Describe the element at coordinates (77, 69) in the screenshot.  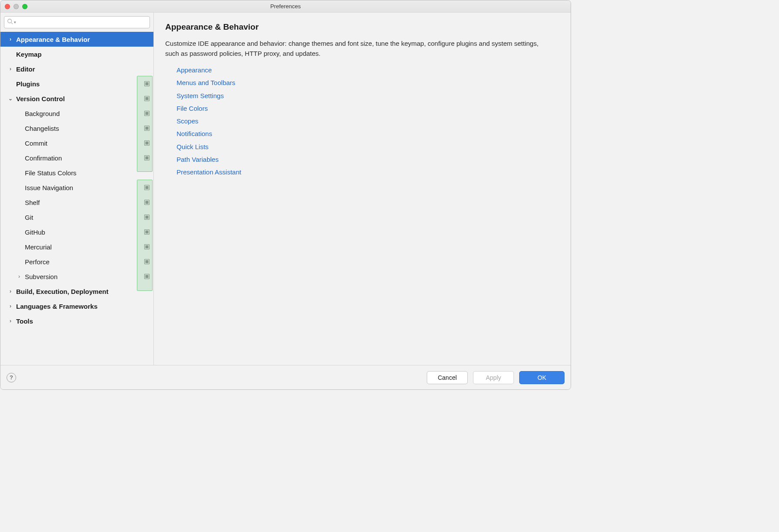
I see `tree-item: ›Editor` at that location.